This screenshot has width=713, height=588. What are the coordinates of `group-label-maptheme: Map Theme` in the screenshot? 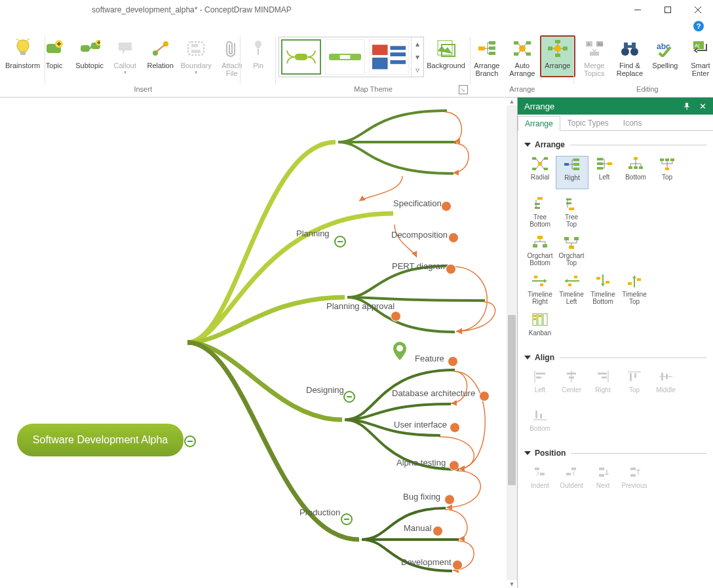 It's located at (374, 90).